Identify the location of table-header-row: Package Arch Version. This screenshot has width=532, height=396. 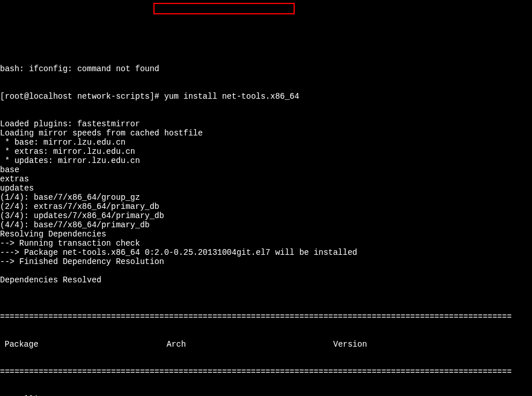
(266, 344).